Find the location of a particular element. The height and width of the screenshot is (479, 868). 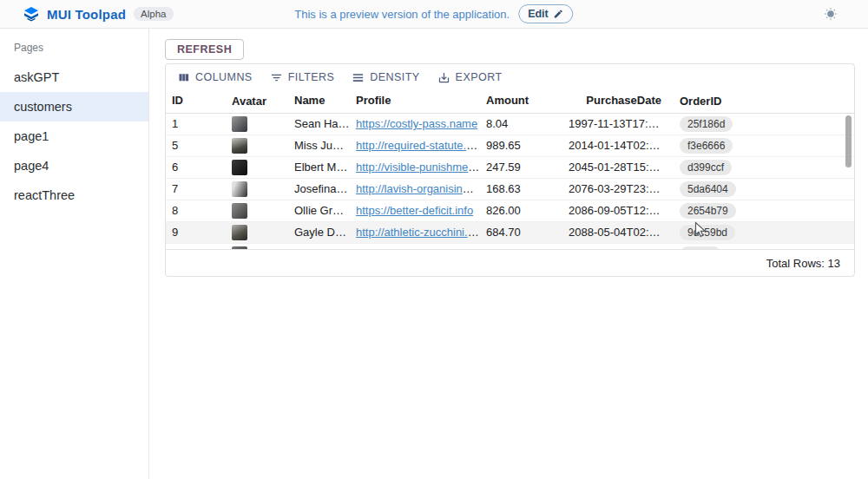

preview-message: This is a preview version of the applica… is located at coordinates (402, 14).